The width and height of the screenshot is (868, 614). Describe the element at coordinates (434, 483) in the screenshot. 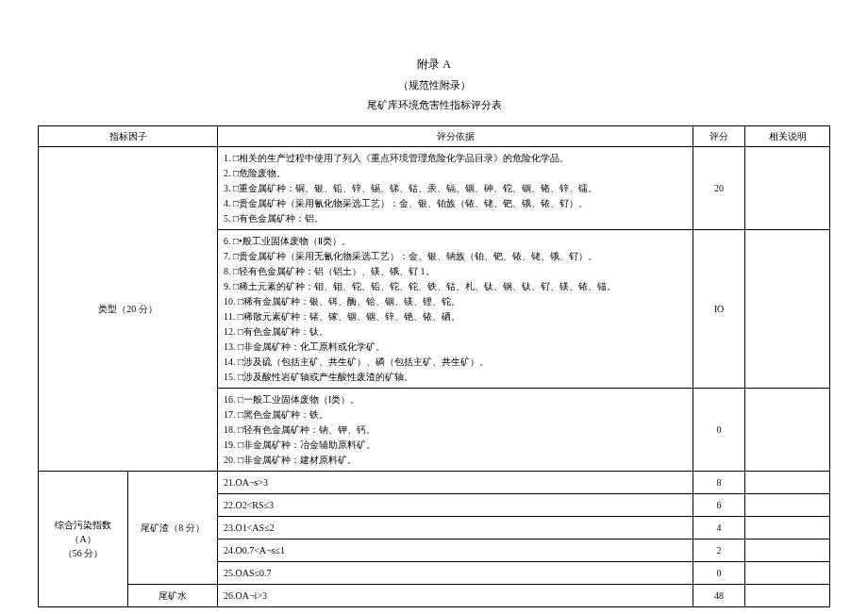

I see `table-row: 综合污染指数（A） （56 分）尾矿渣（8 分）21.OA¬s>38` at that location.